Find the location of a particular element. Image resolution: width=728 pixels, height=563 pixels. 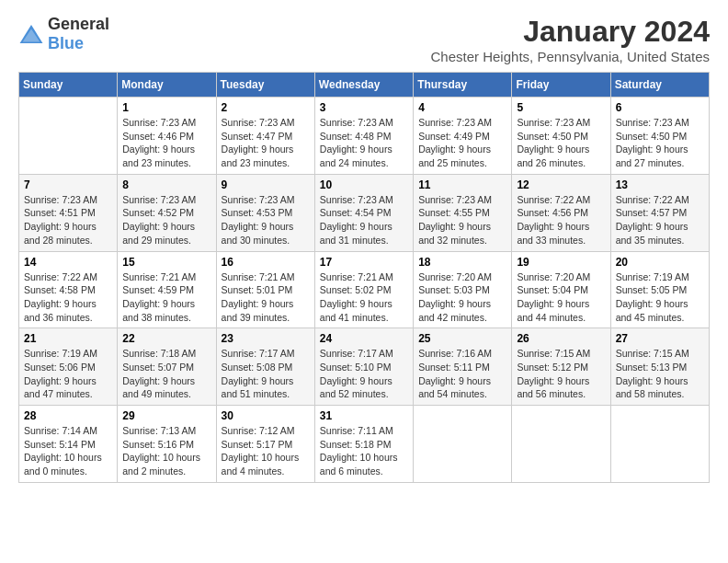

cell-info: Sunrise: 7:23 AM Sunset: 4:51 PM Dayligh… is located at coordinates (68, 221).